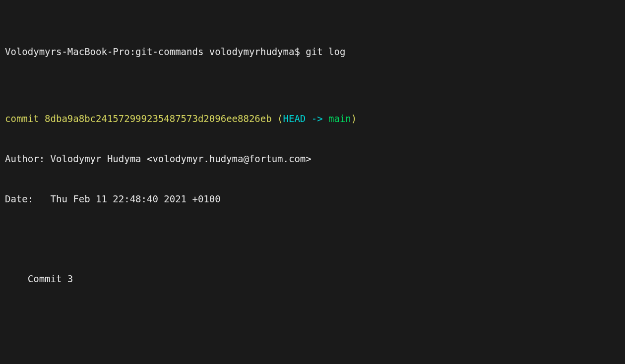 Image resolution: width=625 pixels, height=364 pixels. Describe the element at coordinates (278, 119) in the screenshot. I see `ref-open: (` at that location.